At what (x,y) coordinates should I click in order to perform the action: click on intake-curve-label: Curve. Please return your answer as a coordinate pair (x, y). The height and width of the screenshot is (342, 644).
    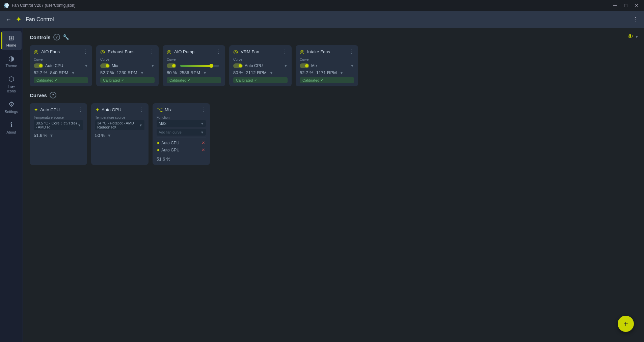
    Looking at the image, I should click on (304, 59).